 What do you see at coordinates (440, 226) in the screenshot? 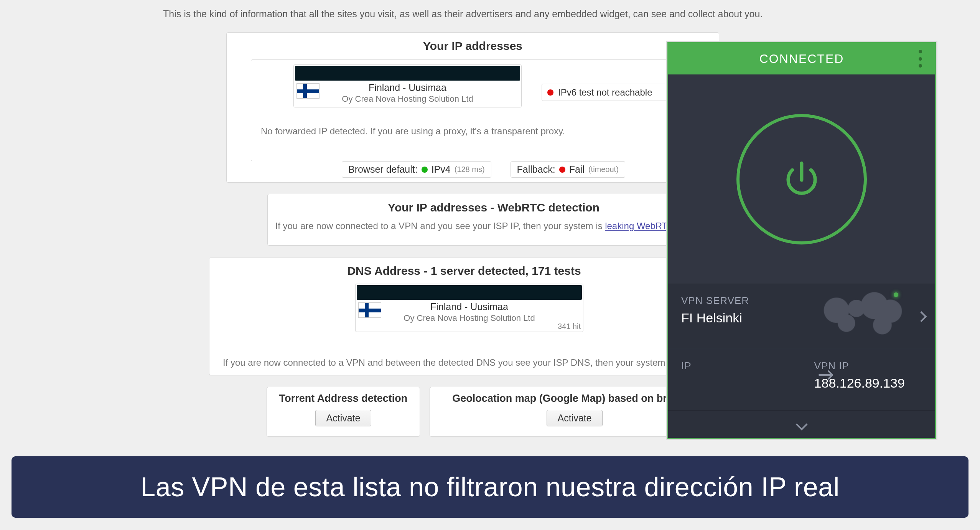
I see `webrtc-note-prefix: If you are now connected to a VPN and yo…` at bounding box center [440, 226].